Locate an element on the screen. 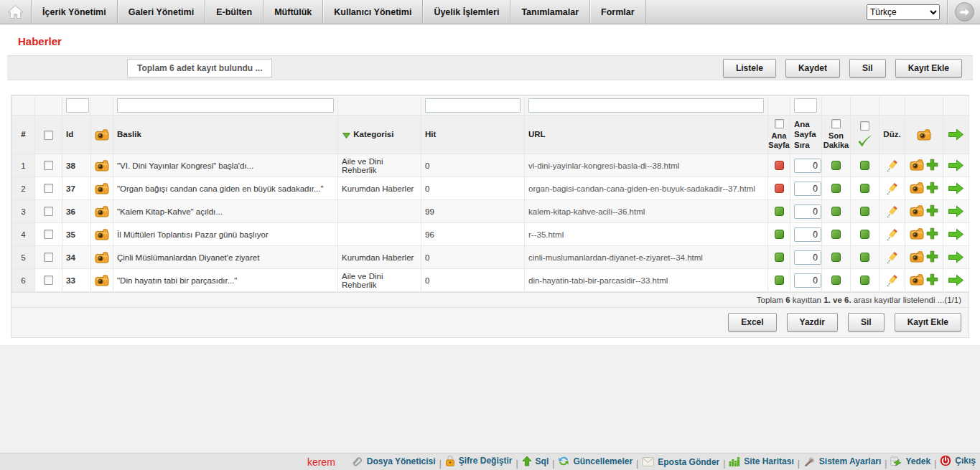 Image resolution: width=980 pixels, height=470 pixels. filter-hit-input is located at coordinates (472, 105).